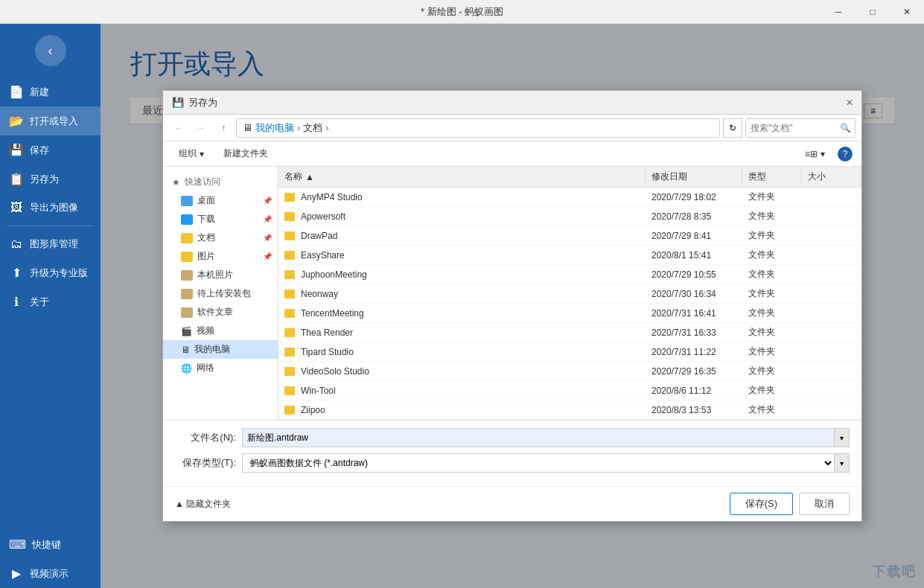  Describe the element at coordinates (332, 313) in the screenshot. I see `file-name-text: TencentMeeting` at that location.